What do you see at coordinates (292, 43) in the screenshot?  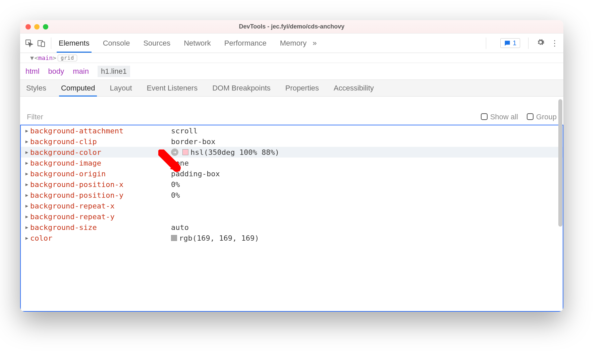 I see `main-toolbar: ElementsConsoleSourcesNetworkPerformance…` at bounding box center [292, 43].